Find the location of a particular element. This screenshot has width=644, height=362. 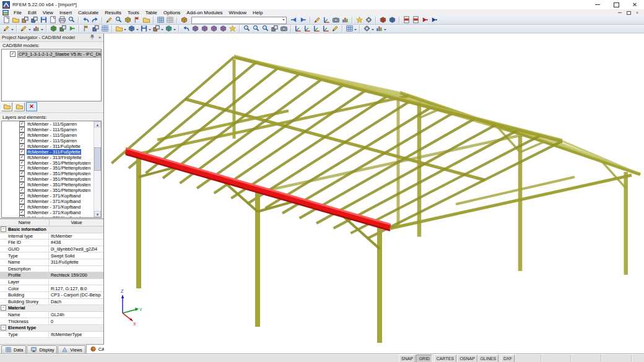

isometric-x-button is located at coordinates (298, 28).